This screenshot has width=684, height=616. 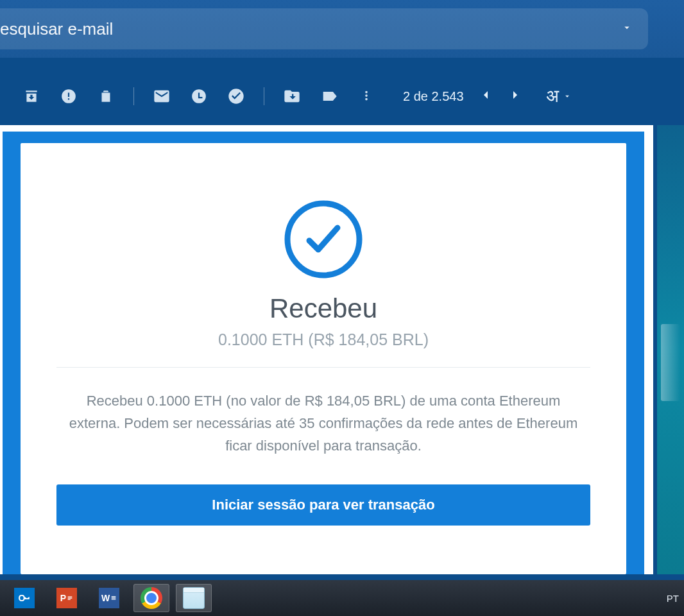 What do you see at coordinates (109, 598) in the screenshot?
I see `word-icon: W` at bounding box center [109, 598].